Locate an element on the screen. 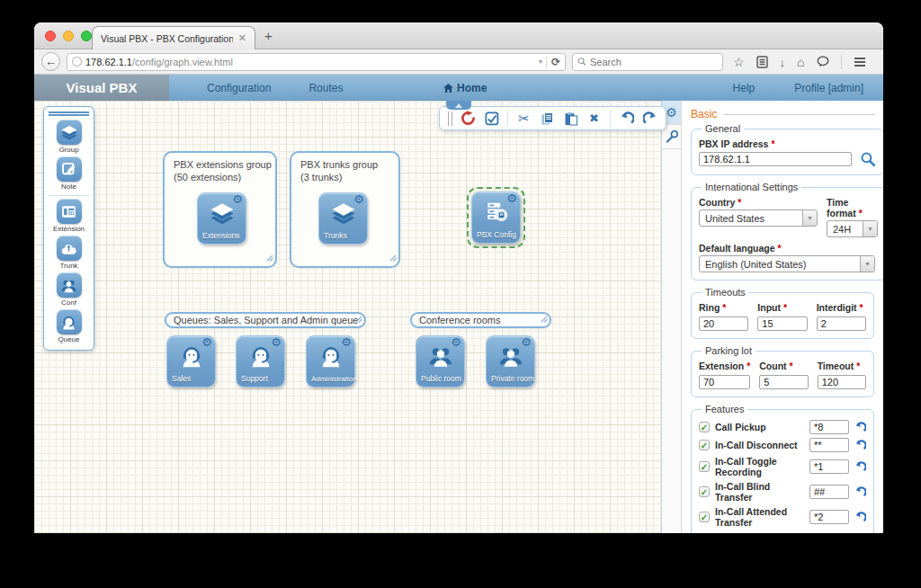  tab-close-icon is located at coordinates (243, 38).